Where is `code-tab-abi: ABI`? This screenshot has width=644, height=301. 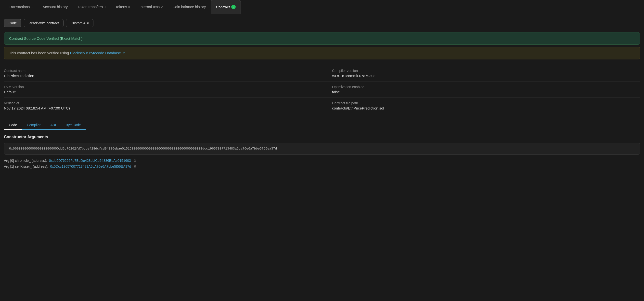 code-tab-abi: ABI is located at coordinates (53, 125).